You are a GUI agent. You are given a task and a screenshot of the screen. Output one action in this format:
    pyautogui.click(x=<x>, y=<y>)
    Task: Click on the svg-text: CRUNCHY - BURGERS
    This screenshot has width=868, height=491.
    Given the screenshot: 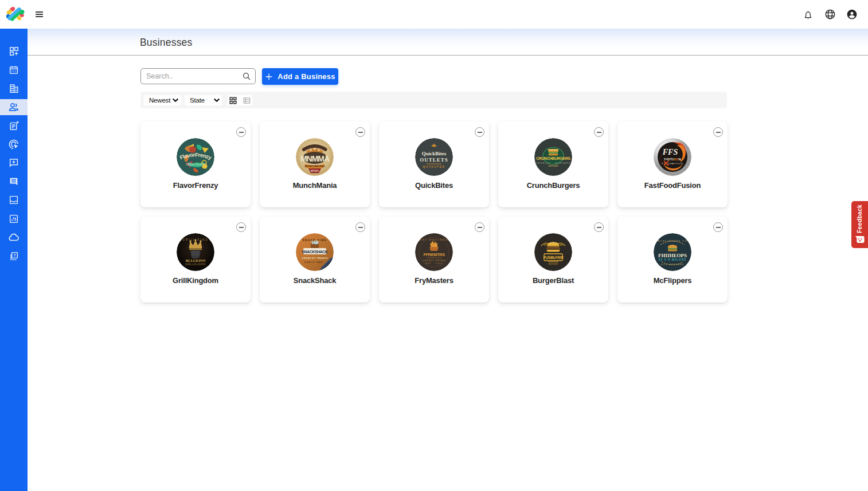 What is the action you would take?
    pyautogui.click(x=553, y=163)
    